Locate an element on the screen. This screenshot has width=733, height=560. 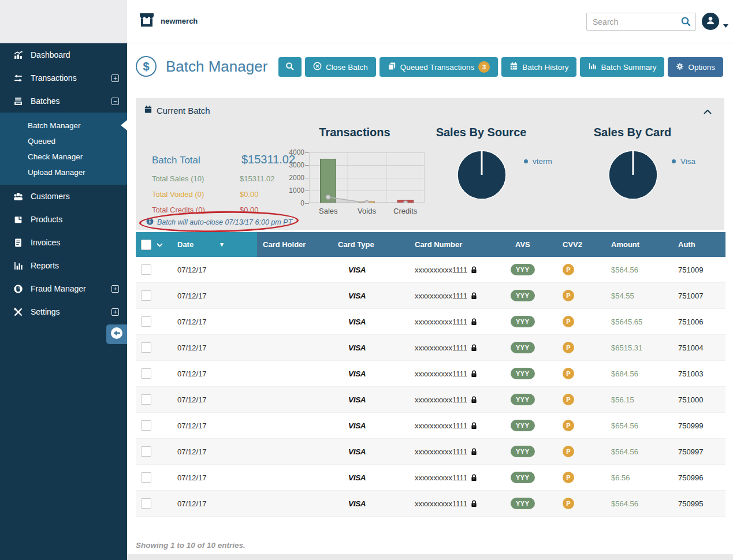
chevron-up-icon is located at coordinates (708, 111).